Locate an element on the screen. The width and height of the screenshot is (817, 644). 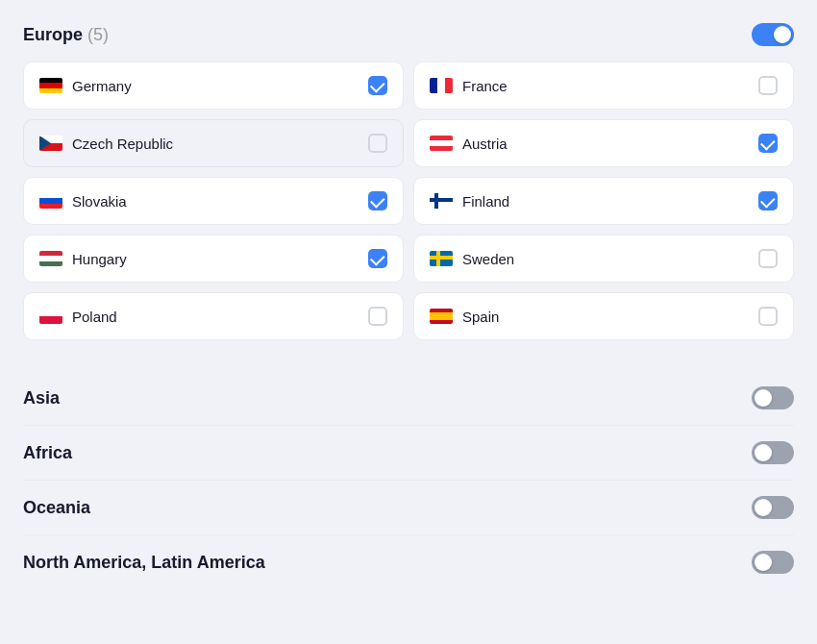
checkbox-spain is located at coordinates (768, 316).